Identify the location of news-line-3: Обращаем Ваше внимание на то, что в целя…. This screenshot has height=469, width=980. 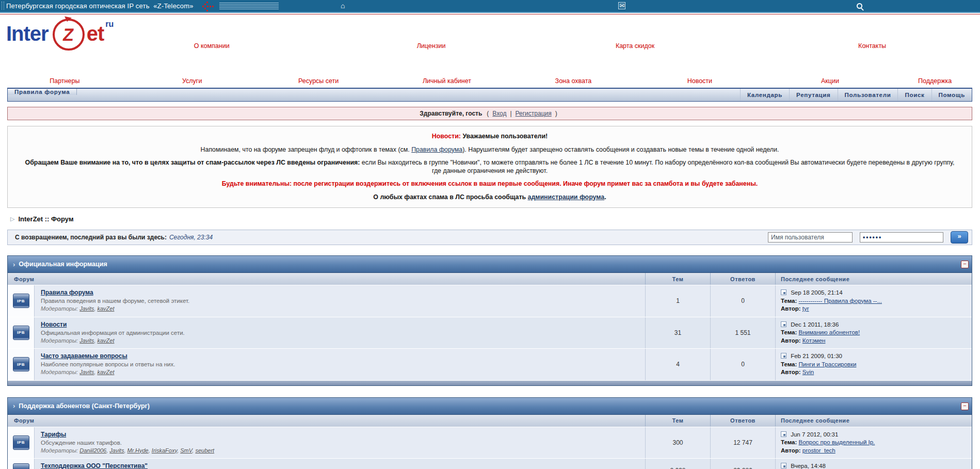
(490, 167).